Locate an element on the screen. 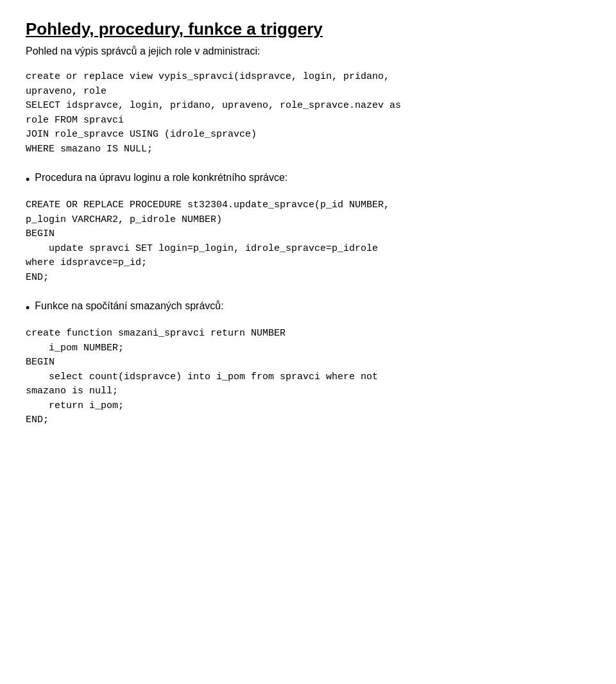 This screenshot has width=616, height=684. code-function: create function smazani_spravci return N… is located at coordinates (308, 377).